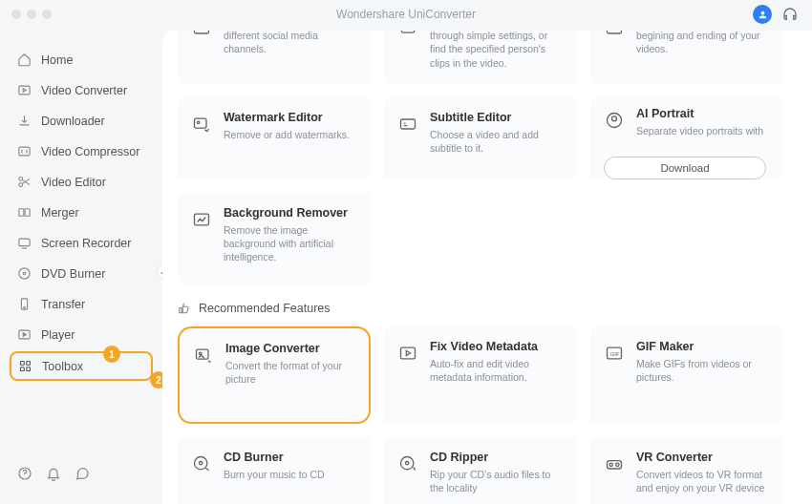 This screenshot has height=504, width=812. What do you see at coordinates (762, 14) in the screenshot?
I see `user-avatar` at bounding box center [762, 14].